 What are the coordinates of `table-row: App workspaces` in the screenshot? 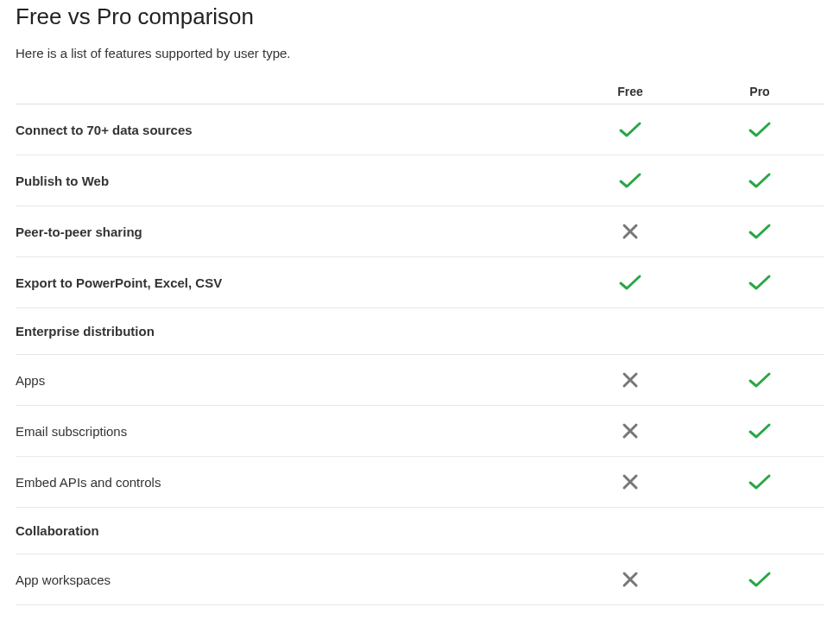 It's located at (420, 580).